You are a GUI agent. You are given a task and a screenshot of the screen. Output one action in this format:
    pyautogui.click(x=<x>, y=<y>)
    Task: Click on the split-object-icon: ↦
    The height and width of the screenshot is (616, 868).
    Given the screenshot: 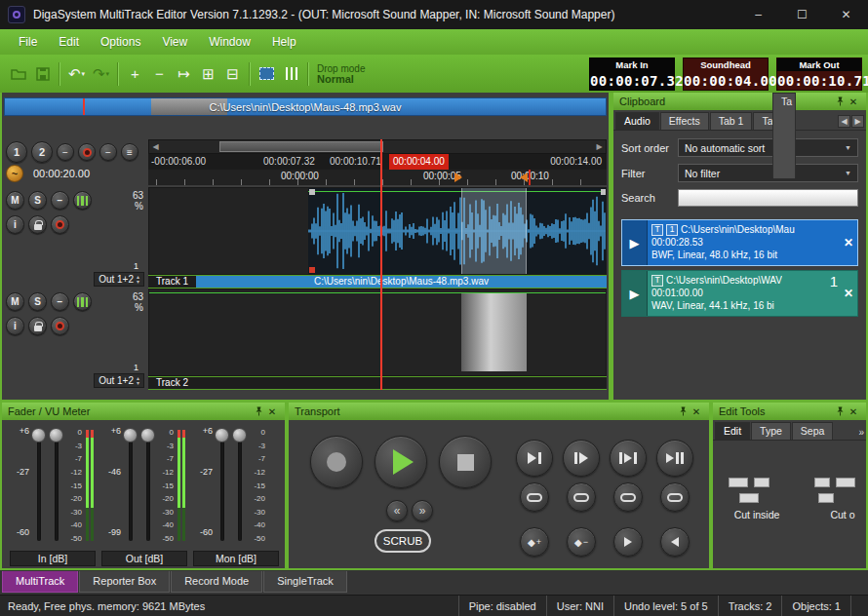 What is the action you would take?
    pyautogui.click(x=183, y=74)
    